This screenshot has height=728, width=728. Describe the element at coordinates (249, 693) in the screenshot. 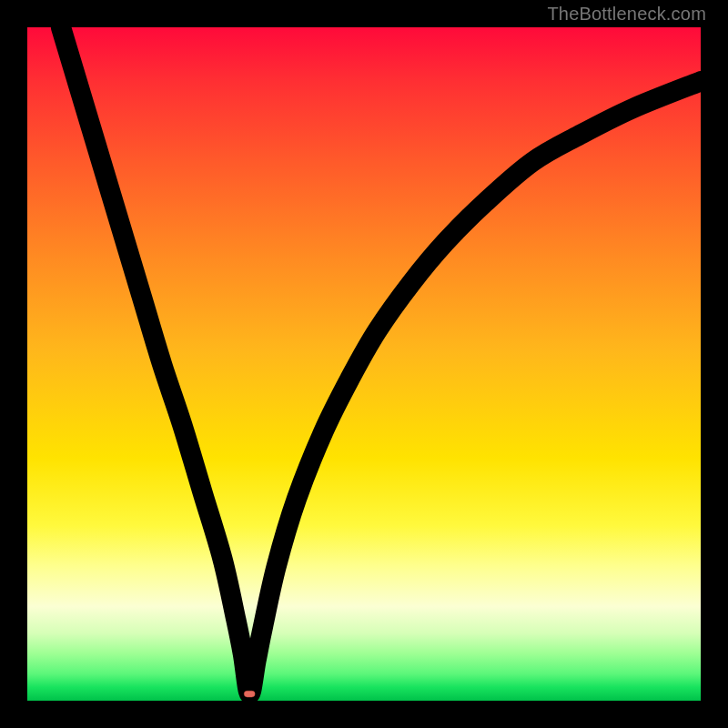

I see `bottleneck-marker` at that location.